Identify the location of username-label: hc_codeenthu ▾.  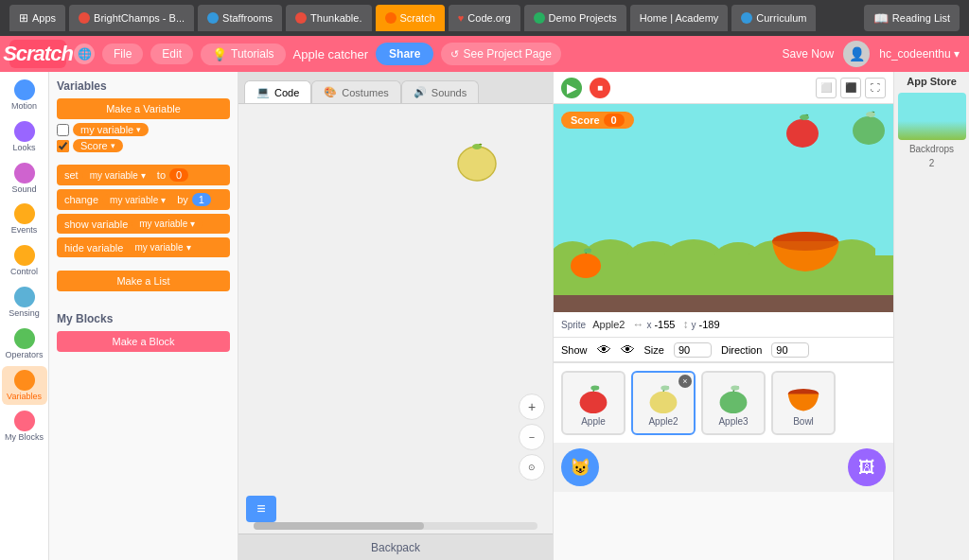
(920, 54).